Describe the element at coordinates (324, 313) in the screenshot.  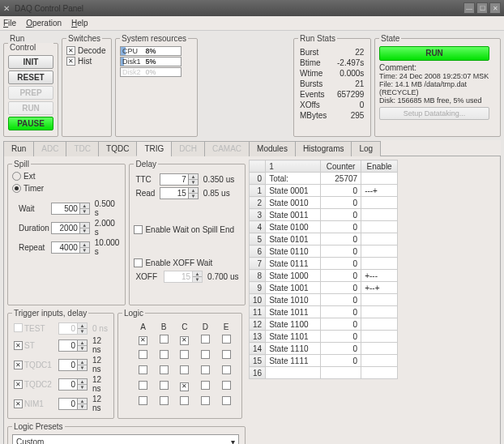
I see `table-row: 11State 10110` at that location.